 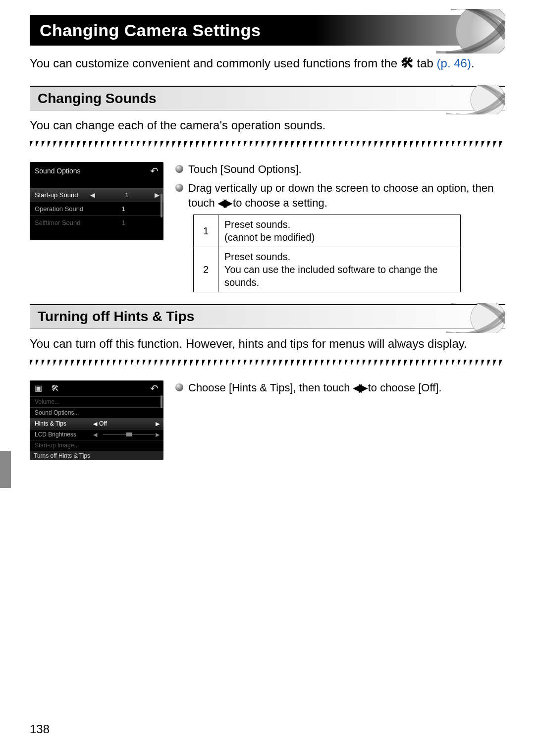 What do you see at coordinates (403, 387) in the screenshot?
I see `bullet-text: to choose [Off].` at bounding box center [403, 387].